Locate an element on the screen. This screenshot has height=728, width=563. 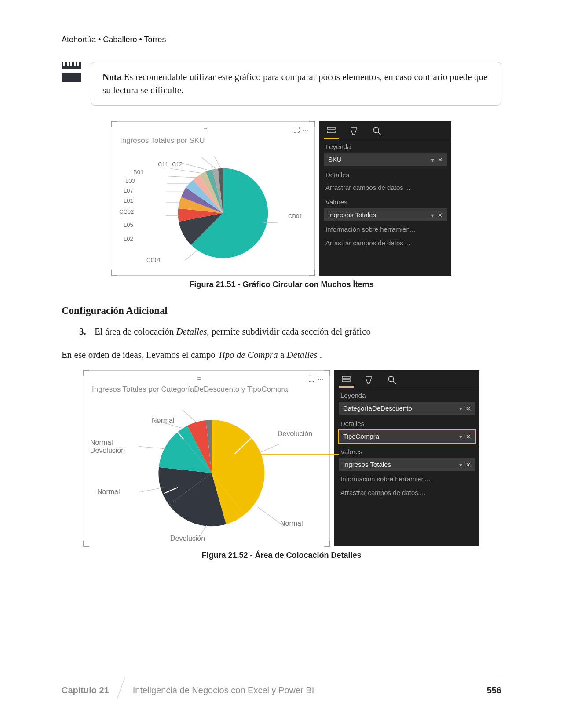
figure-caption: Figura 21.52 - Área de Colocación Detall… is located at coordinates (282, 556).